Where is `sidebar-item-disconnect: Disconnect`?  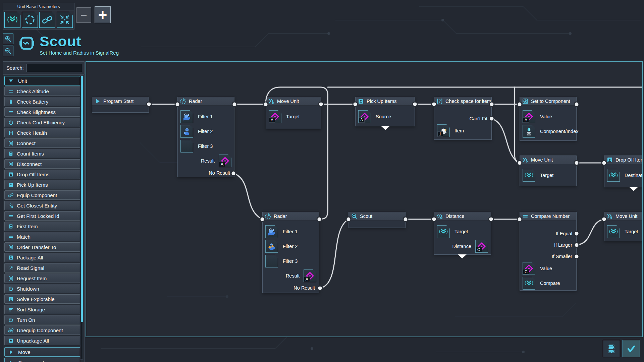
sidebar-item-disconnect: Disconnect is located at coordinates (42, 164).